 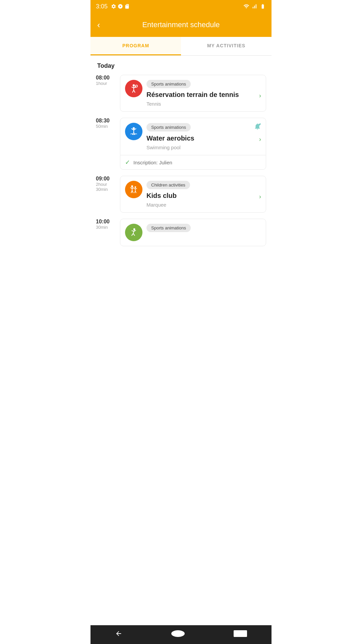 I want to click on play-icon, so click(x=120, y=6).